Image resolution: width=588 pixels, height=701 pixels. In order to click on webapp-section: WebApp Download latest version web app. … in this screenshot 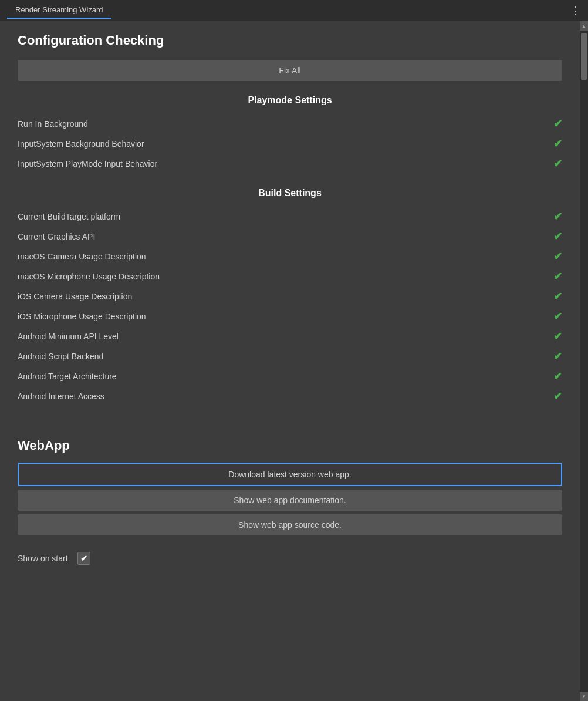, I will do `click(290, 487)`.